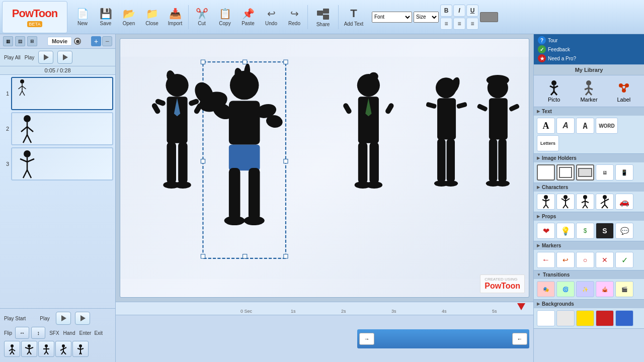 This screenshot has height=362, width=644. I want to click on bg-yellow, so click(585, 318).